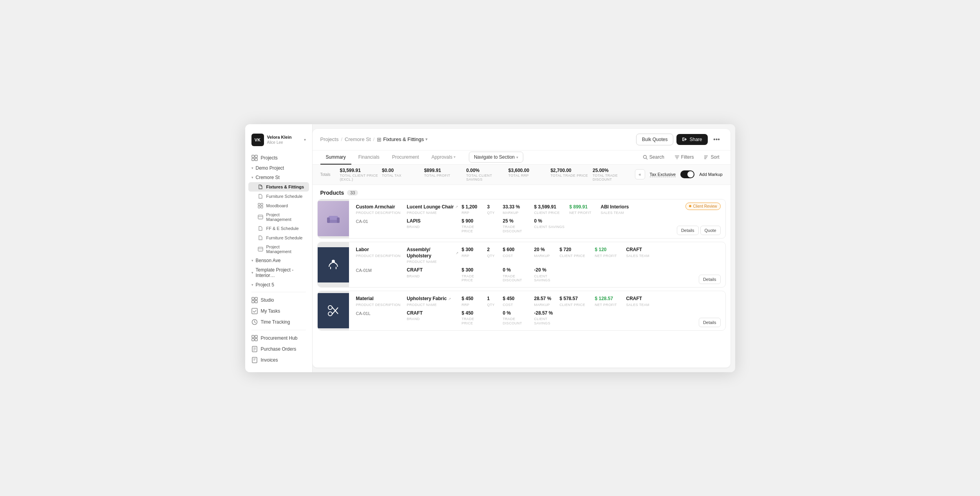 This screenshot has height=496, width=980. Describe the element at coordinates (433, 316) in the screenshot. I see `brand-field-3: CRAFT BRAND` at that location.